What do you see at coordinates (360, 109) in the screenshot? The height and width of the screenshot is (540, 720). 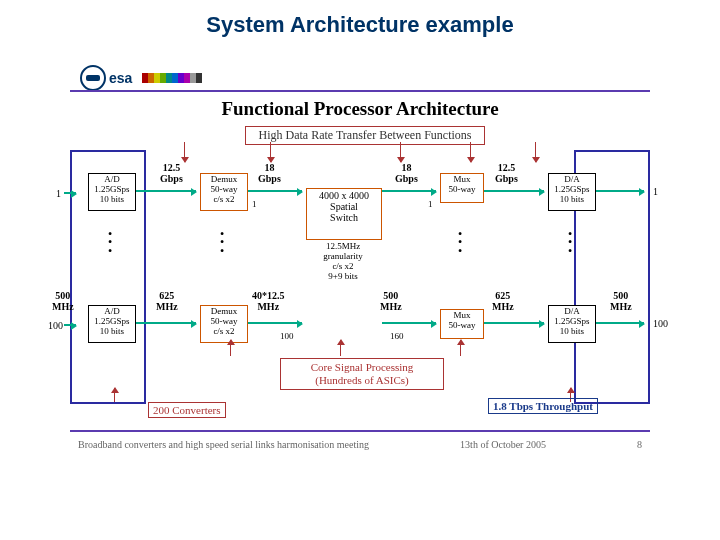 I see `diagram-title: Functional Processor Architecture` at bounding box center [360, 109].